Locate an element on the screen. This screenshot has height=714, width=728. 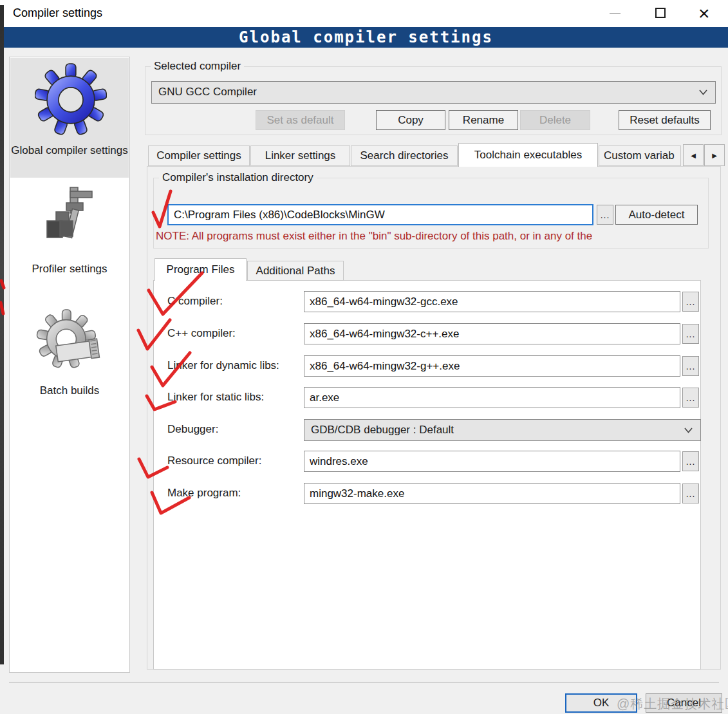
static-linker-input is located at coordinates (492, 398).